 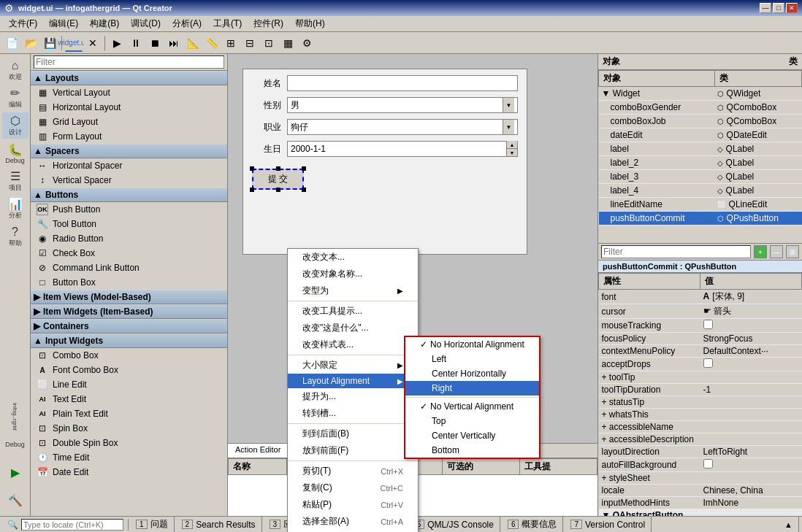 What do you see at coordinates (269, 43) in the screenshot?
I see `toolbar-btn9: ⊡` at bounding box center [269, 43].